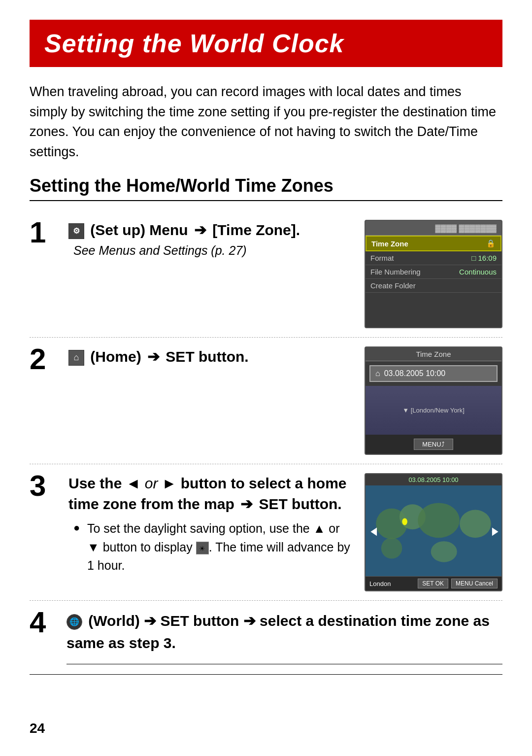 Image resolution: width=532 pixels, height=756 pixels. What do you see at coordinates (118, 357) in the screenshot?
I see `step-2-text-home: (Home)` at bounding box center [118, 357].